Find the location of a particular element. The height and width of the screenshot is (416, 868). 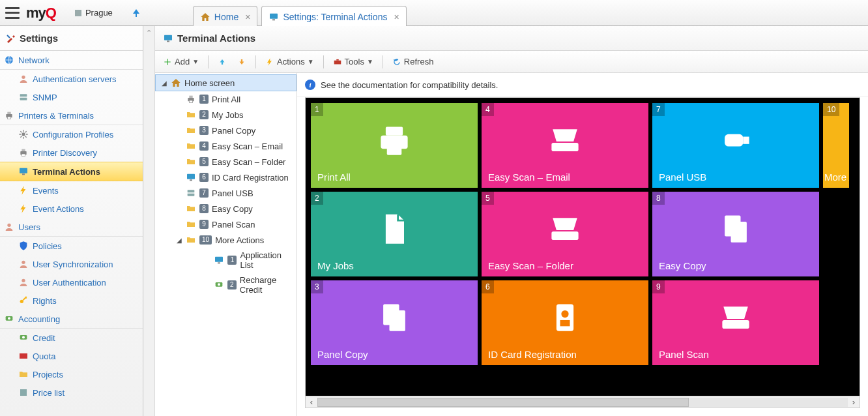

actions-button: Actions▼ is located at coordinates (289, 61).